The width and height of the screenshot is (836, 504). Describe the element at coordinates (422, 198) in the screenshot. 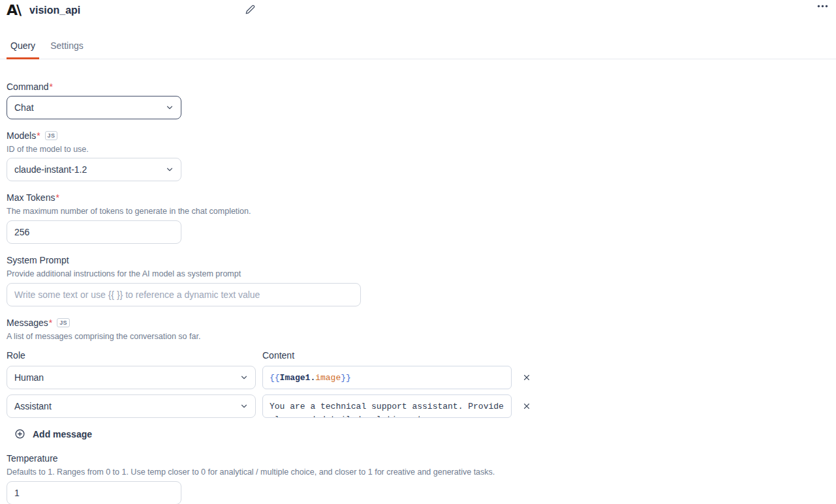

I see `max-tokens-label: Max Tokens*` at that location.